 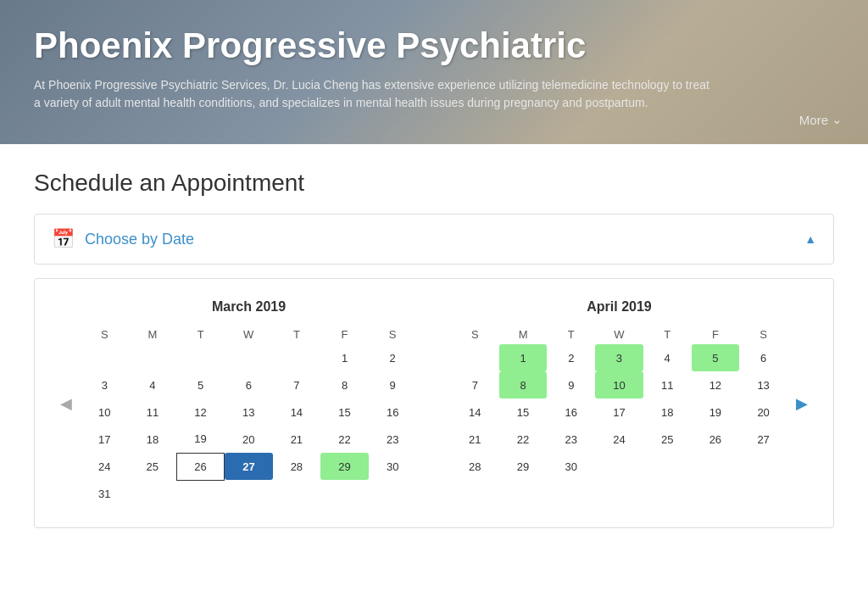 What do you see at coordinates (837, 120) in the screenshot?
I see `chevron-down-icon: ⌄` at bounding box center [837, 120].